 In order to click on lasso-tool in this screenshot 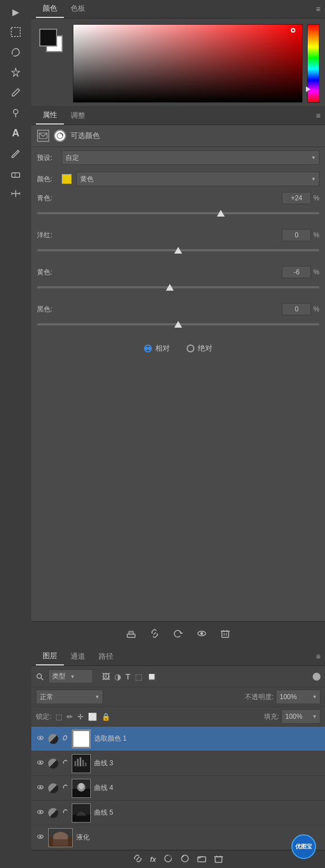, I will do `click(16, 52)`.